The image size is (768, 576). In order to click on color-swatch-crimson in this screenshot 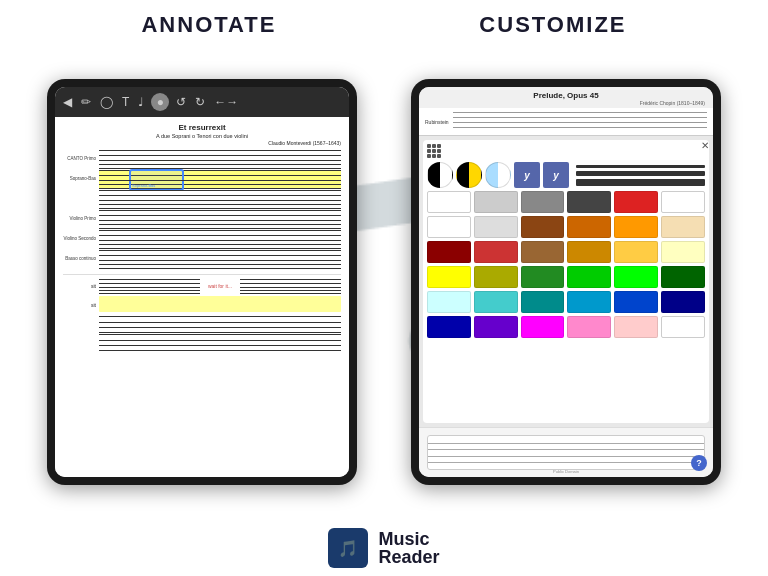, I will do `click(496, 252)`.